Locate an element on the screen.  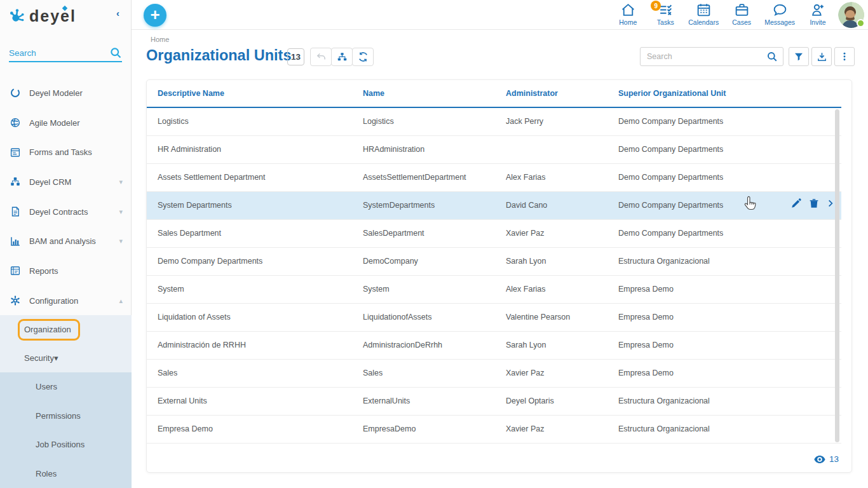
table-cell: AdministracionDeRrhh is located at coordinates (435, 345).